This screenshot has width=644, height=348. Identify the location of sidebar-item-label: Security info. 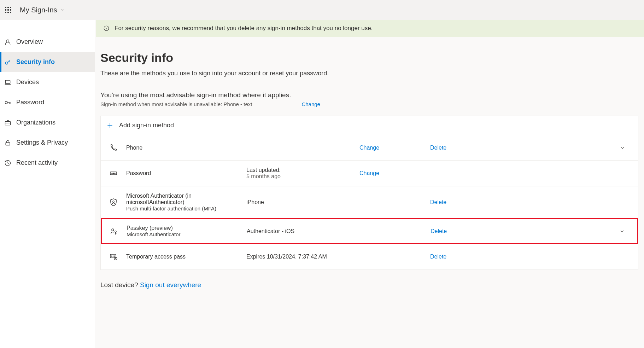
(35, 62).